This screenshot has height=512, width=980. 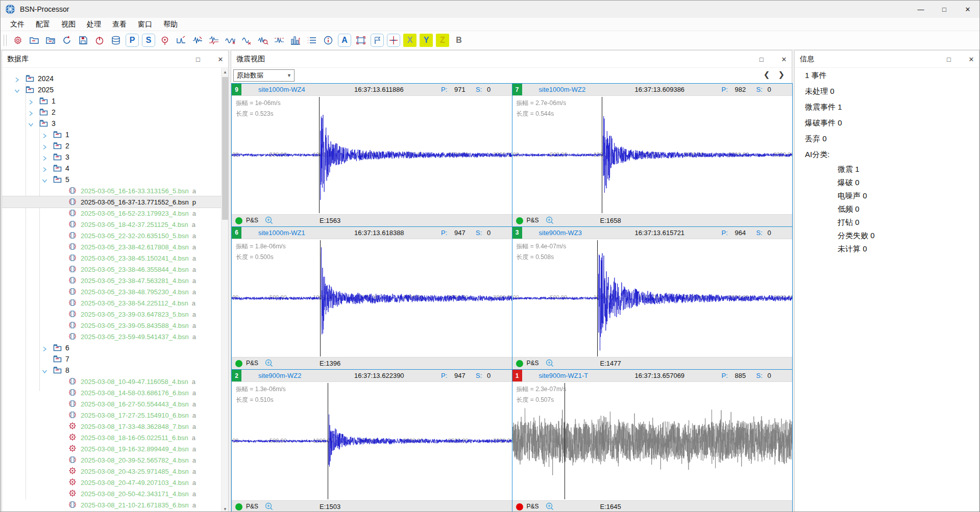 What do you see at coordinates (111, 325) in the screenshot?
I see `tree-file-row: 2025-03-05_23-39-05.843588_4.bsna` at bounding box center [111, 325].